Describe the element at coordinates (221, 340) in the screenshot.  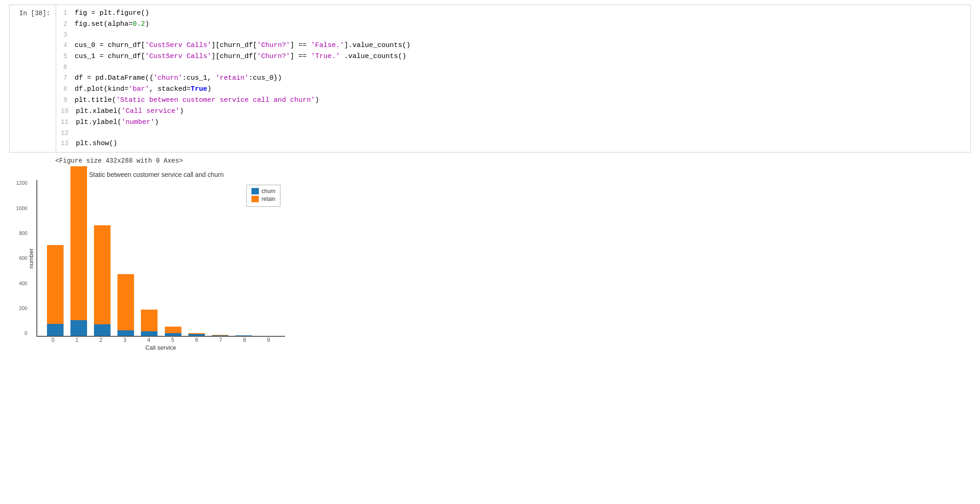
I see `x-tick: 7` at that location.